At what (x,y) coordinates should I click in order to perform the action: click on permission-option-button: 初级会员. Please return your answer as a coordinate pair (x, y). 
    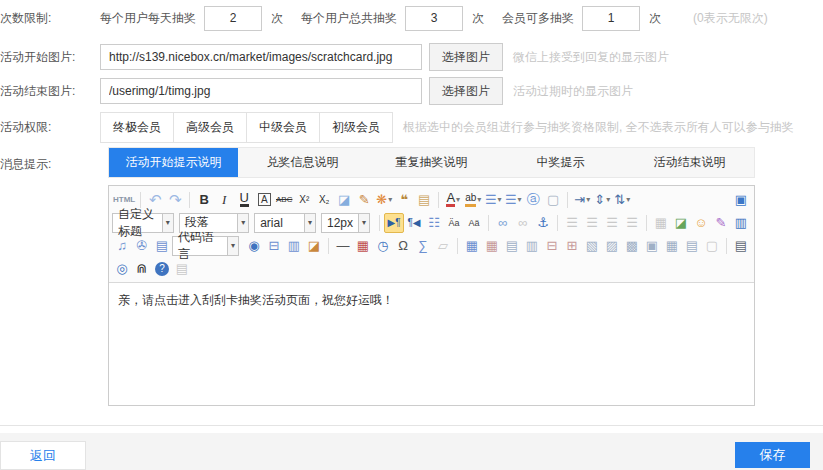
    Looking at the image, I should click on (356, 128).